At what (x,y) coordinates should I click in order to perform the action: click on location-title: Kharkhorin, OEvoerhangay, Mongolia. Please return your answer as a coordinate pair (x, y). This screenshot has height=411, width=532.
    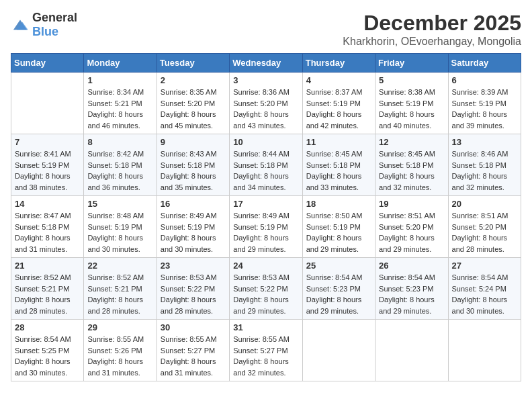
    Looking at the image, I should click on (432, 42).